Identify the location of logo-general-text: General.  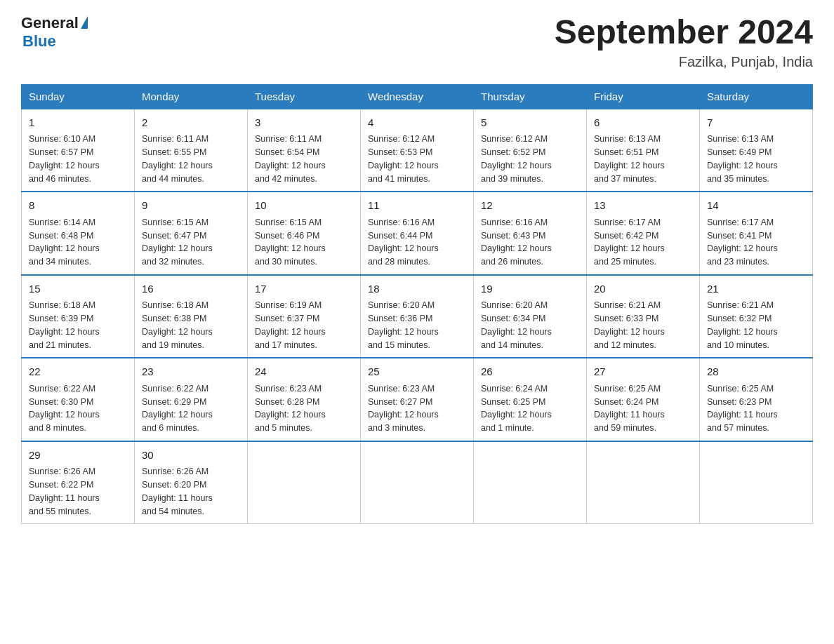
(50, 23).